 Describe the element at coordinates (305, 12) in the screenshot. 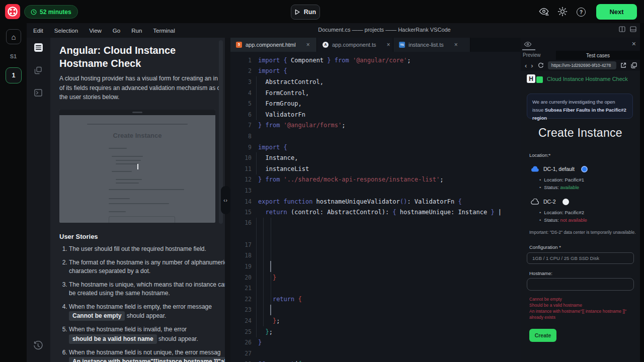

I see `run-button: Run` at that location.